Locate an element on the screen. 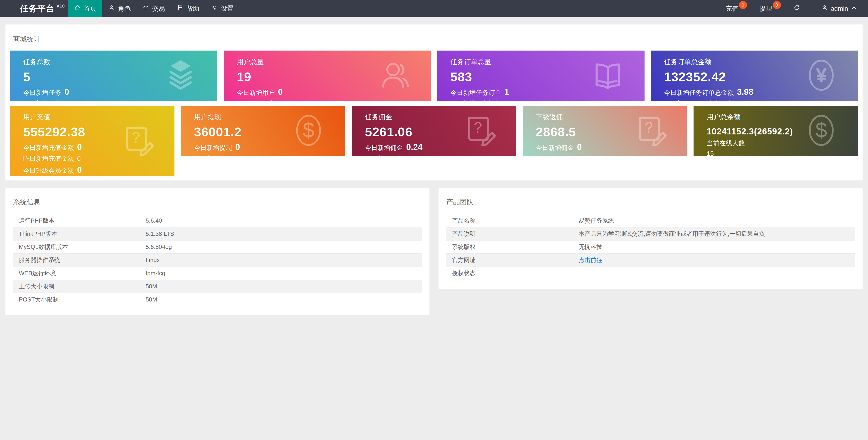 Image resolution: width=868 pixels, height=440 pixels. system-info-panel: 系统信息 运行PHP版本5.6.40ThinkPHP版本5.1.38 LTSMy… is located at coordinates (218, 252).